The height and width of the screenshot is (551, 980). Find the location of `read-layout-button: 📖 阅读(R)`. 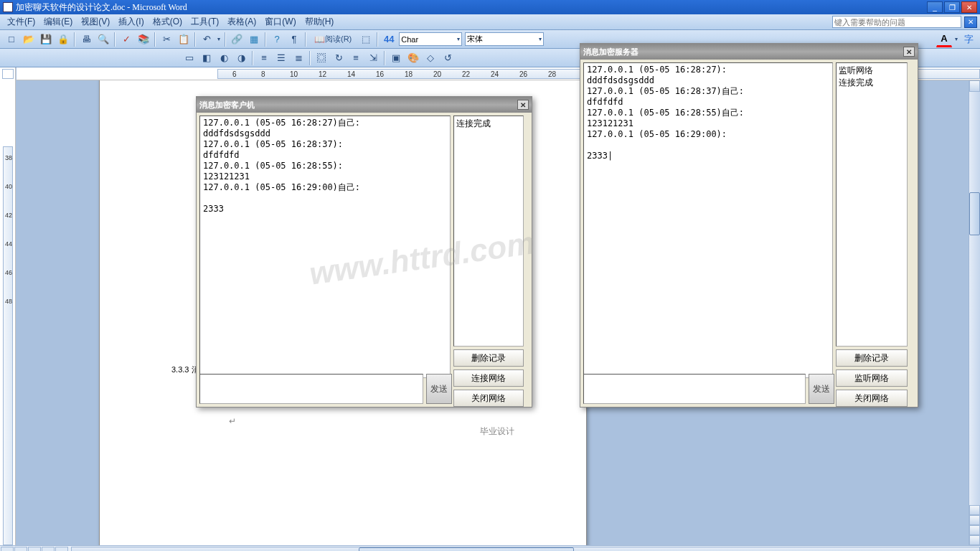

read-layout-button: 📖 阅读(R) is located at coordinates (333, 39).